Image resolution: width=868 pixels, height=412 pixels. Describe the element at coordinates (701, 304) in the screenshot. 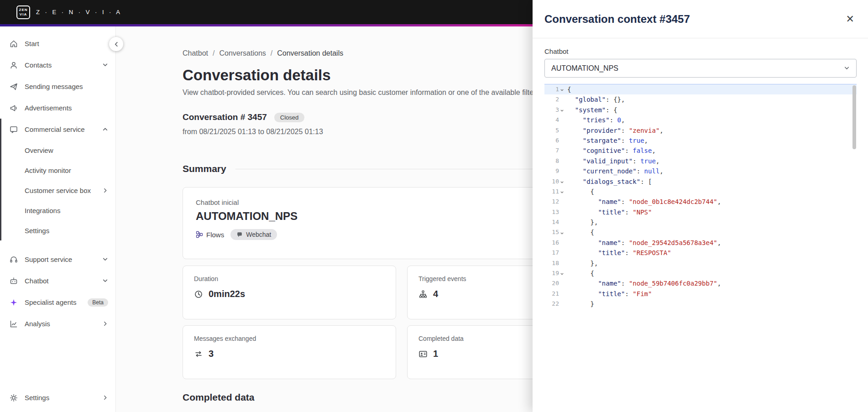

I see `code-line: 22 }` at that location.